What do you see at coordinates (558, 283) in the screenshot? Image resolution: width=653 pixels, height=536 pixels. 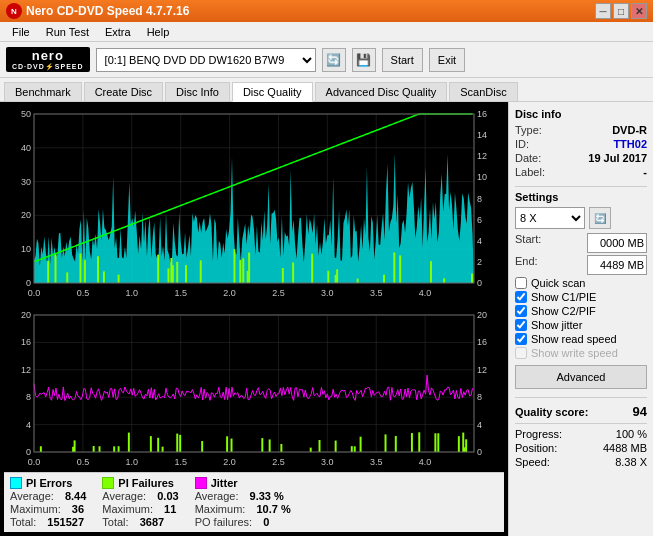 I see `quick-scan-label: Quick scan` at bounding box center [558, 283].